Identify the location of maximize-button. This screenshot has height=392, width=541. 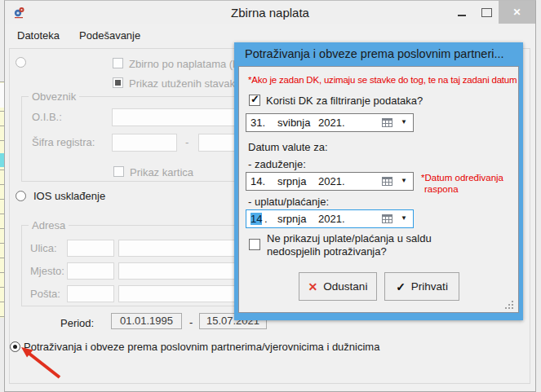
(486, 12).